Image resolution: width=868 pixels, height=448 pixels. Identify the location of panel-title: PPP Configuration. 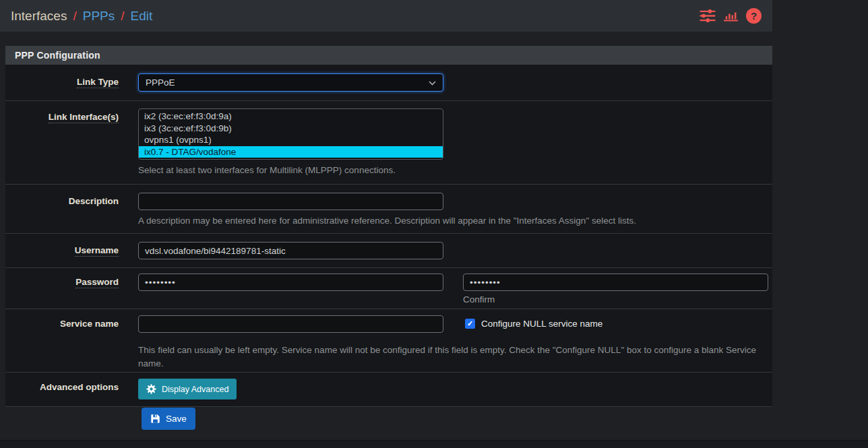
(389, 55).